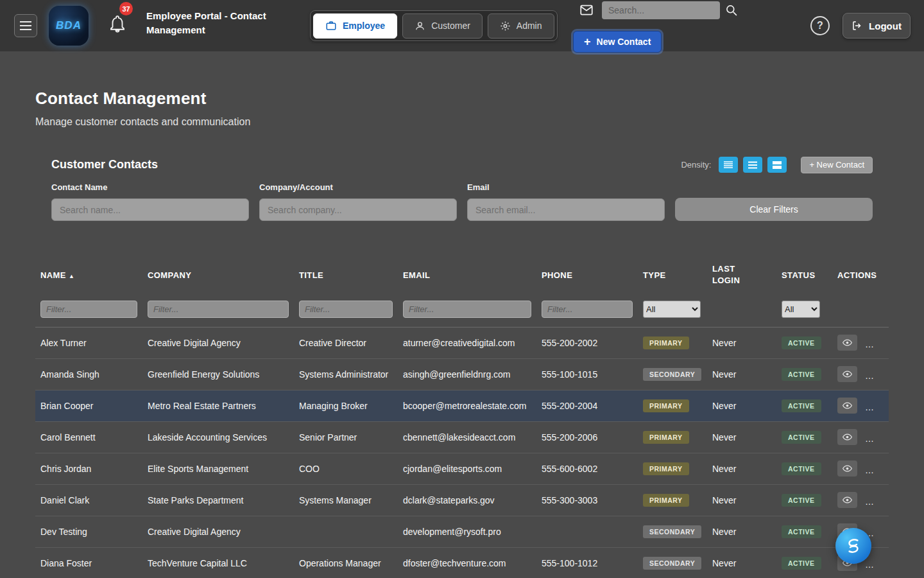  Describe the element at coordinates (753, 164) in the screenshot. I see `density-standard-button` at that location.